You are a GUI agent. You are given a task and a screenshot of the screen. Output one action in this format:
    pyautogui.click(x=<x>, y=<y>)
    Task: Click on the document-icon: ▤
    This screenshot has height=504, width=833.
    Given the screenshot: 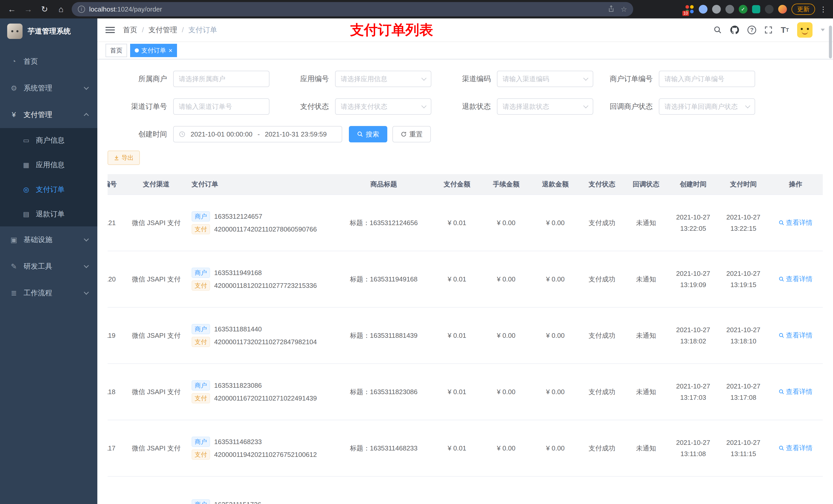 What is the action you would take?
    pyautogui.click(x=26, y=214)
    